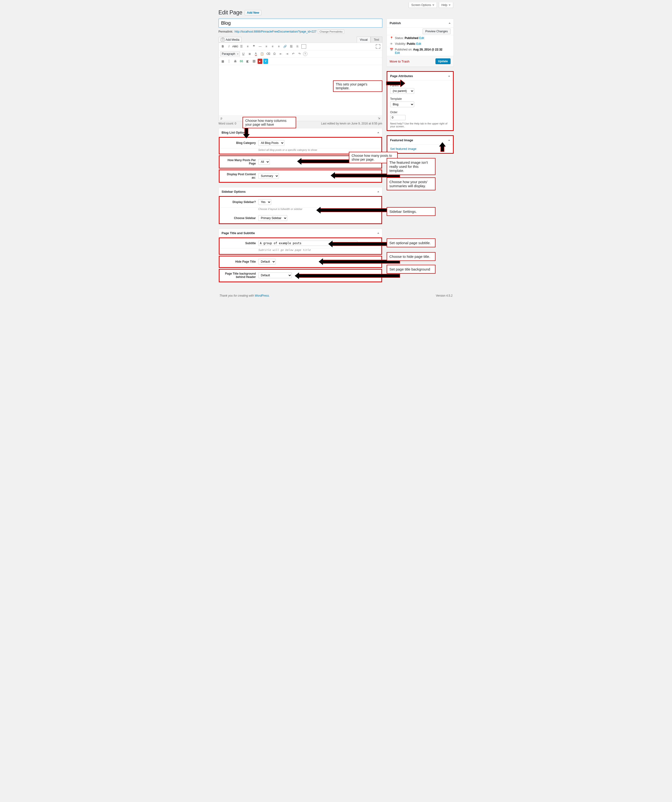 This screenshot has width=672, height=802. I want to click on label-display-sidebar: Display Sidebar?, so click(239, 202).